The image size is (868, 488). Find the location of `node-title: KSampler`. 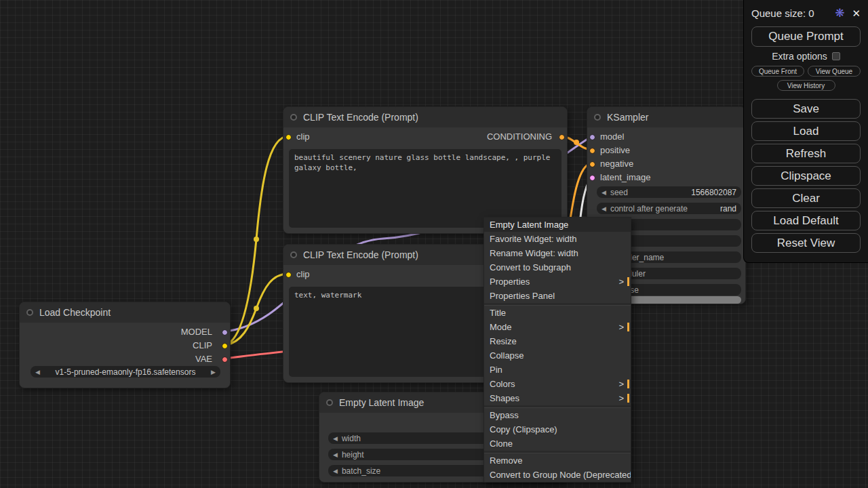

node-title: KSampler is located at coordinates (628, 117).